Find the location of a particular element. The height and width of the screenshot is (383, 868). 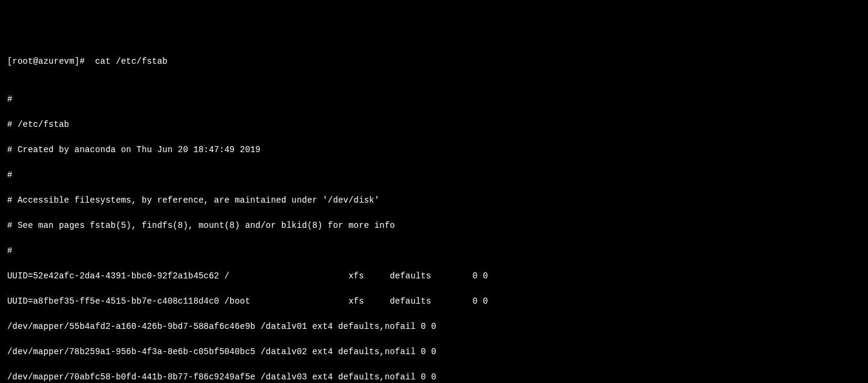

fstab-comment: # Accessible filesystems, by reference, … is located at coordinates (434, 201).